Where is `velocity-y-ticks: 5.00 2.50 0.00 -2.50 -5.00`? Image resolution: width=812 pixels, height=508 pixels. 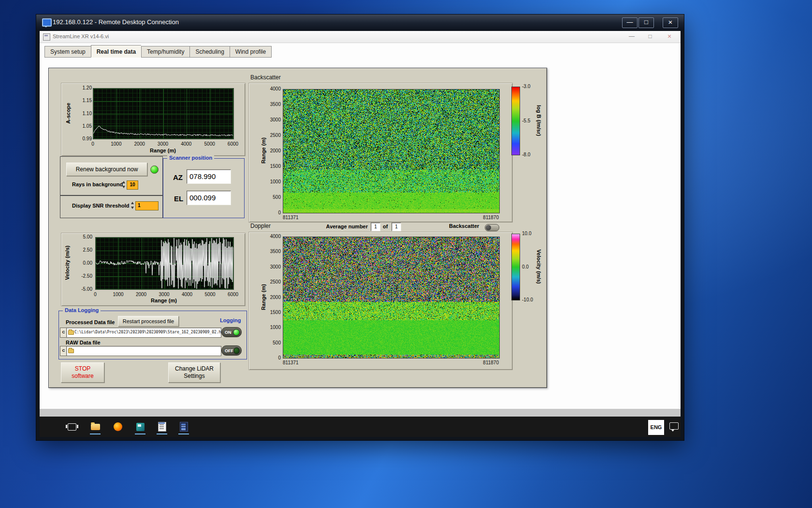
velocity-y-ticks: 5.00 2.50 0.00 -2.50 -5.00 is located at coordinates (84, 263).